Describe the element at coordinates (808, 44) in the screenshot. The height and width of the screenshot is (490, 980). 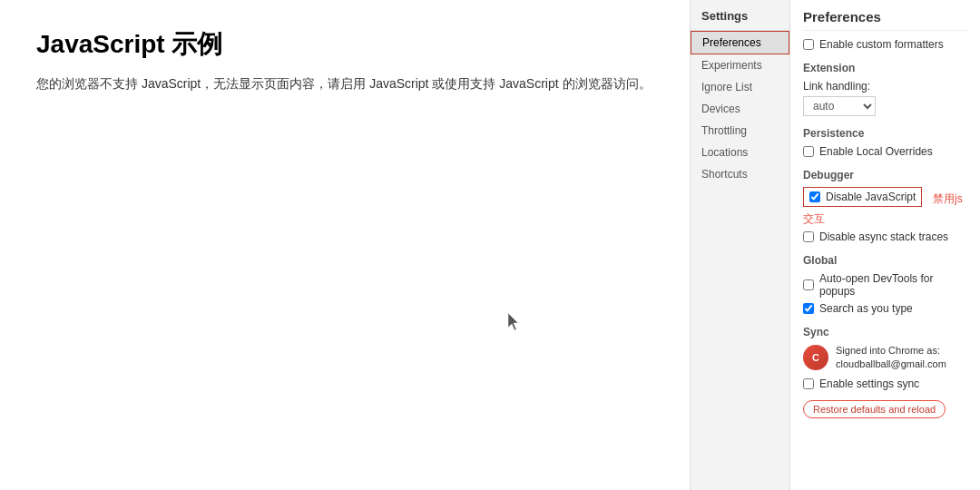
I see `enable-custom-formatters-checkbox` at that location.